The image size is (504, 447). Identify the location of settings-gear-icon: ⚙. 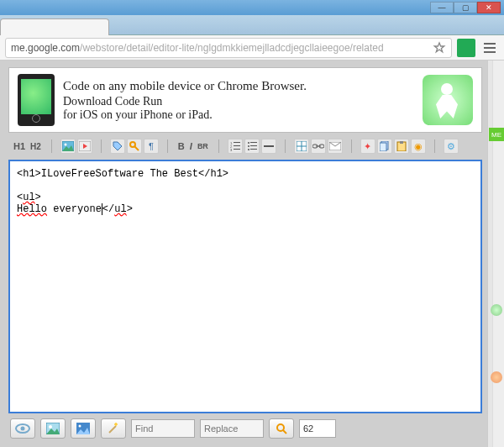
(451, 146).